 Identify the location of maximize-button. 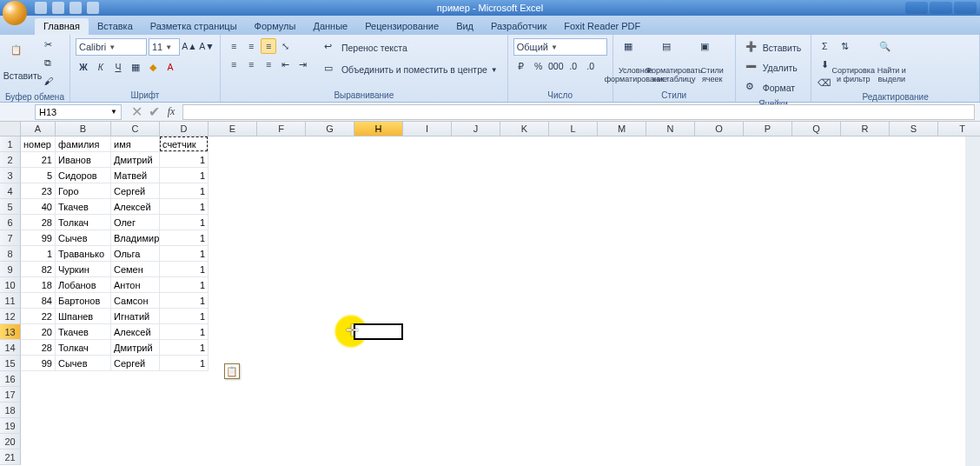
(941, 8).